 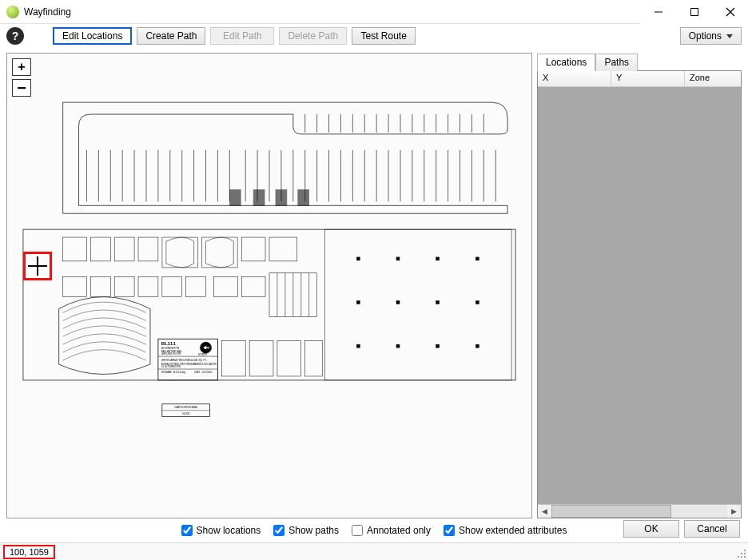 I want to click on chk-show-locations-label: Show locations, so click(x=229, y=530).